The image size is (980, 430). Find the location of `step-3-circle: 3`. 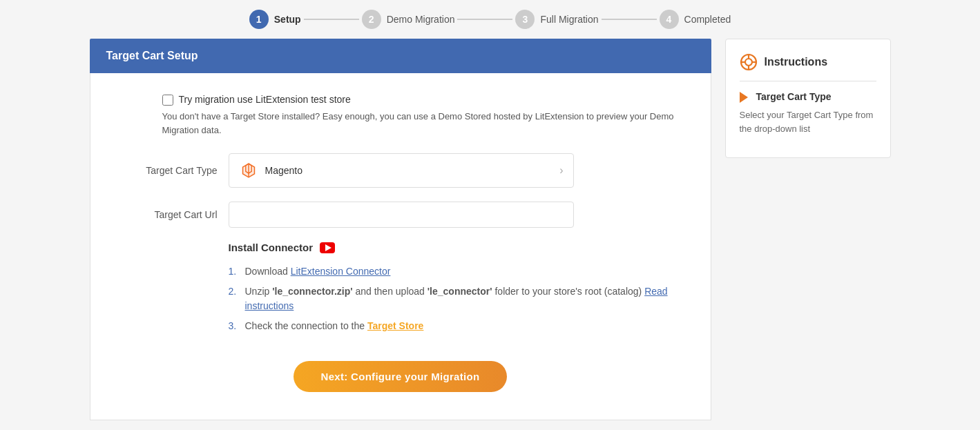

step-3-circle: 3 is located at coordinates (525, 19).